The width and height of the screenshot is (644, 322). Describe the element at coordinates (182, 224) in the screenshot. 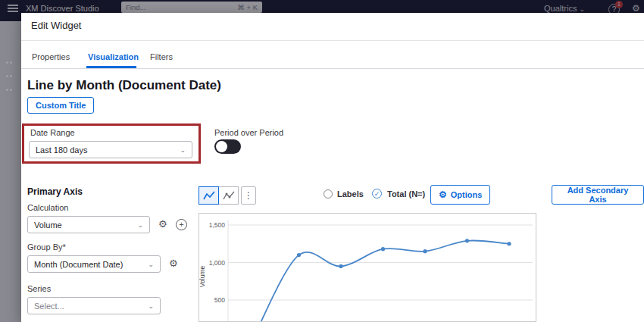

I see `add-metric-plus-icon: +` at that location.